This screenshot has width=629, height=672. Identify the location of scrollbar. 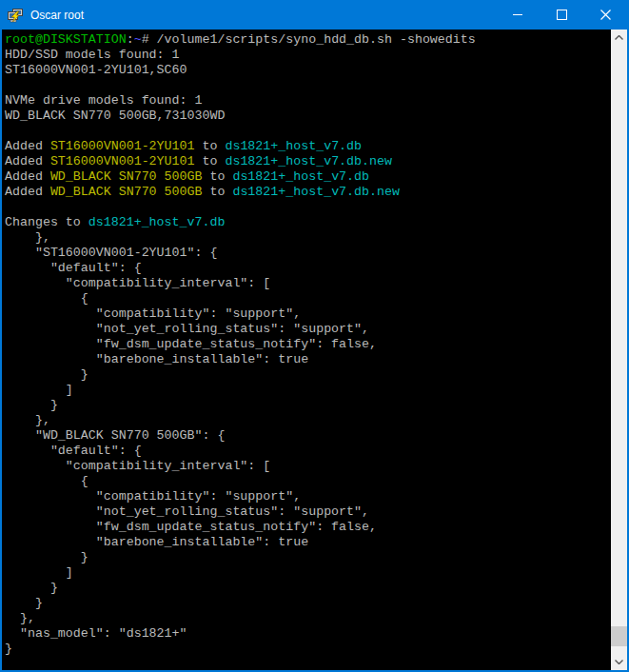
(619, 350).